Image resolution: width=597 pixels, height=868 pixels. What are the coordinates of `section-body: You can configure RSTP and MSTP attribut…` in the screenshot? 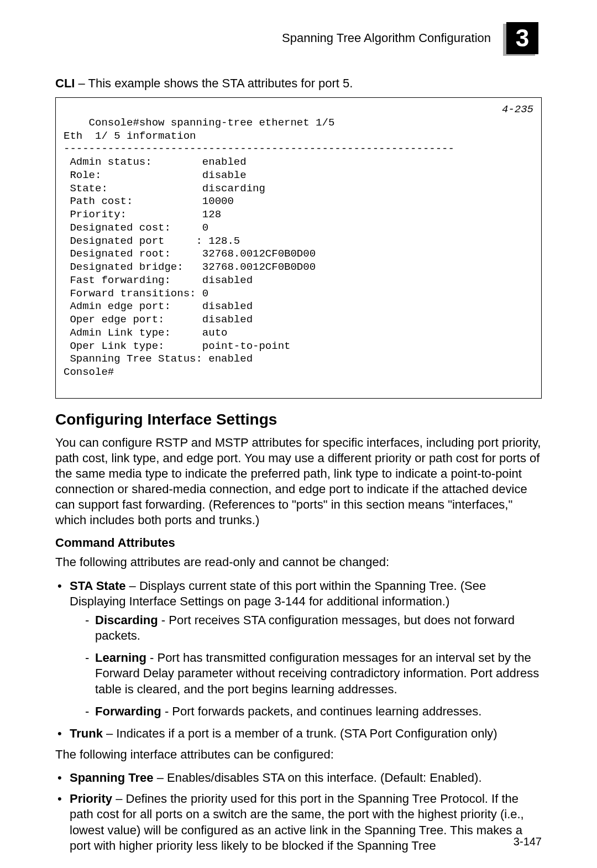 It's located at (298, 482).